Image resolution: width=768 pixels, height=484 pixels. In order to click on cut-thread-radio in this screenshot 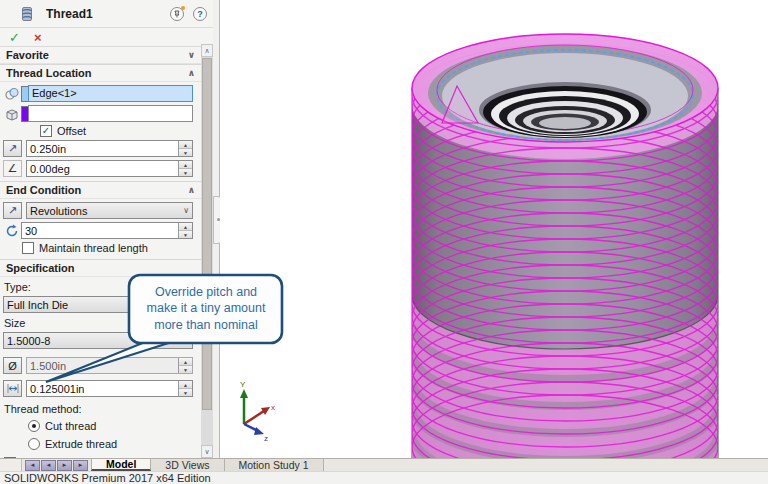, I will do `click(34, 426)`.